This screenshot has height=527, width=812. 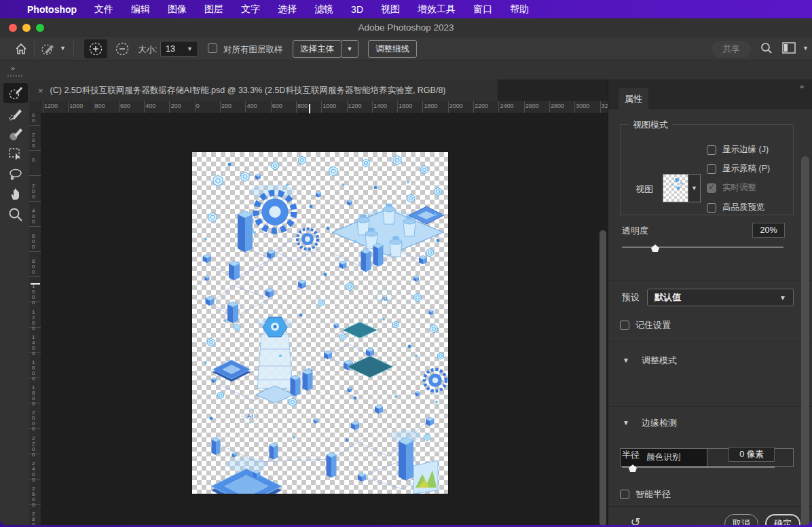 What do you see at coordinates (15, 293) in the screenshot?
I see `select-and-mask-toolbar: »` at bounding box center [15, 293].